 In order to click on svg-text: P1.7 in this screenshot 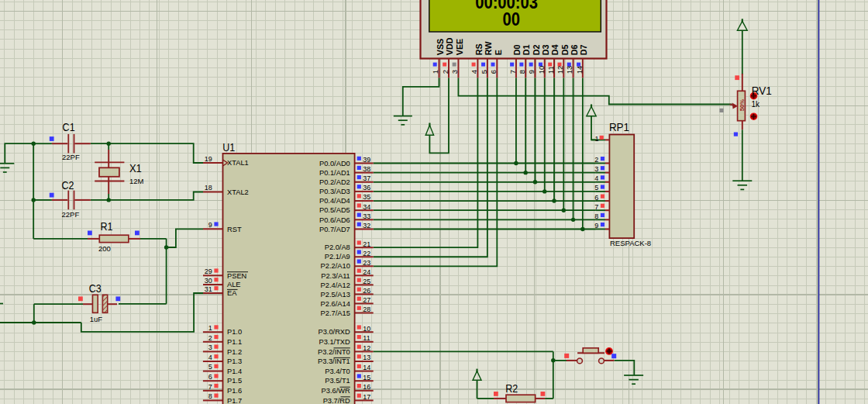, I will do `click(234, 400)`.